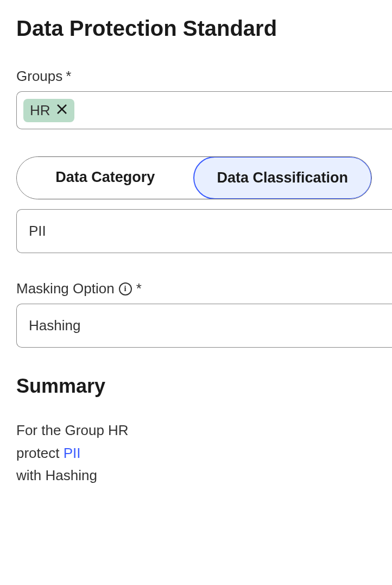  I want to click on page-title: Data Protection Standard, so click(204, 28).